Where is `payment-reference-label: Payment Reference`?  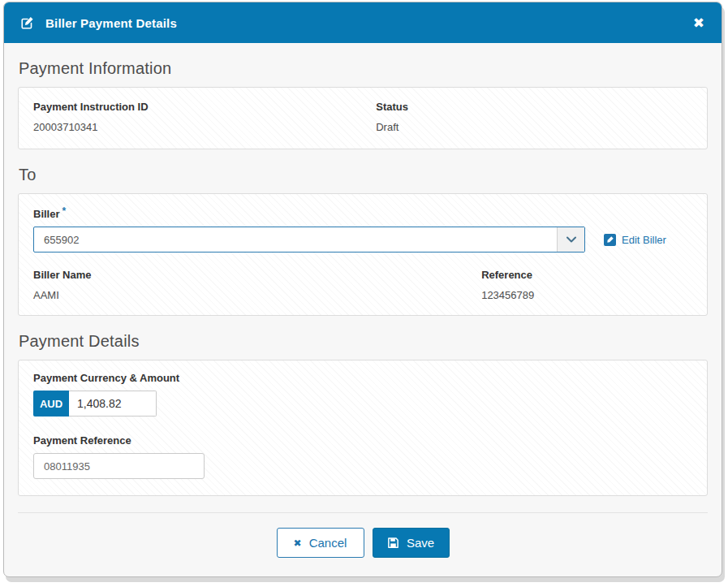
payment-reference-label: Payment Reference is located at coordinates (363, 440).